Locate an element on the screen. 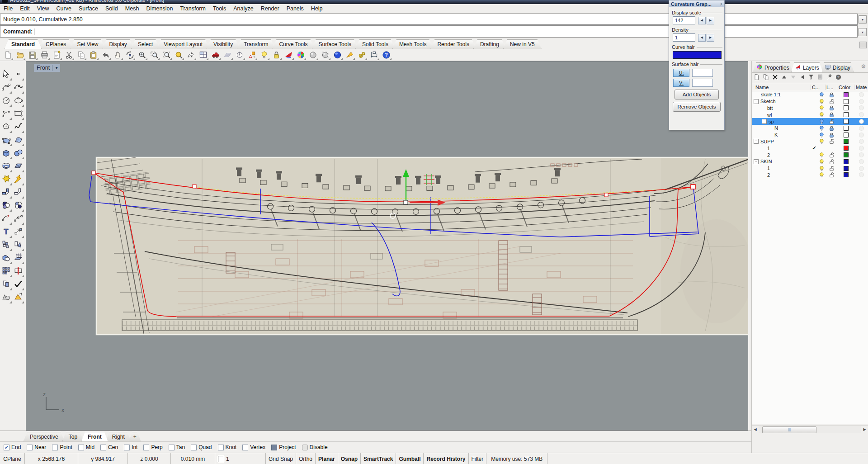  toolbar-overflow-icon is located at coordinates (863, 45).